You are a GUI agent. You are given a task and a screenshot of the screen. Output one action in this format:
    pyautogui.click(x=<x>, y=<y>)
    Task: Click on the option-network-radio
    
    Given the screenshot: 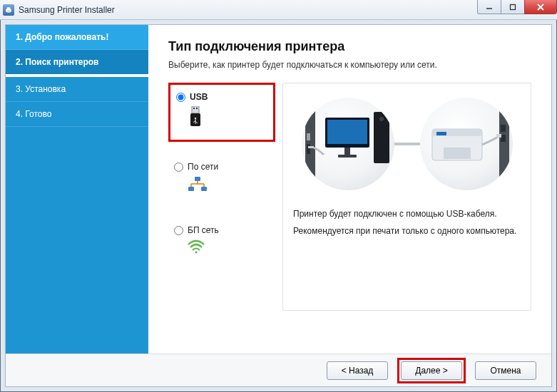 What is the action you would take?
    pyautogui.click(x=178, y=167)
    